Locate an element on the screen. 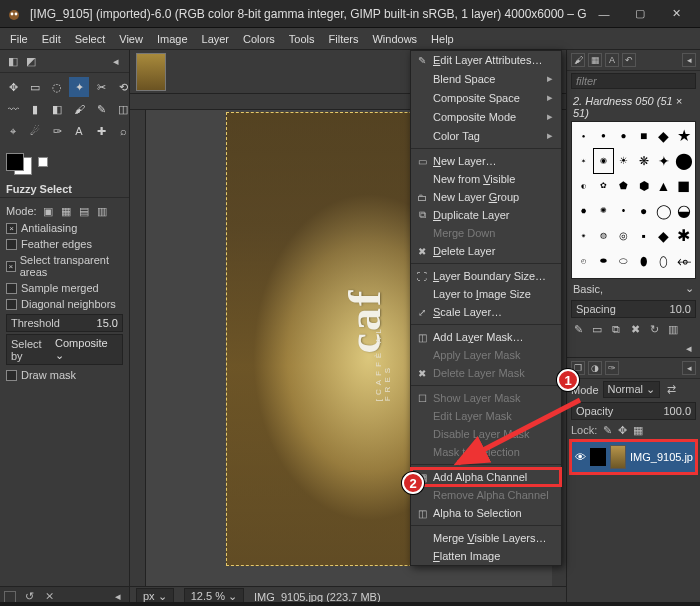 The height and width of the screenshot is (606, 700). brush-preset: ◴ is located at coordinates (584, 261).